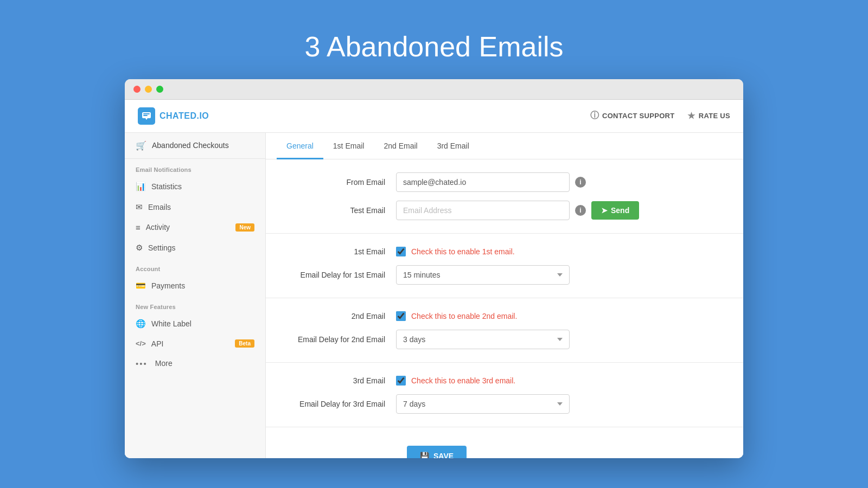  I want to click on from-email-input-wrap: i, so click(559, 182).